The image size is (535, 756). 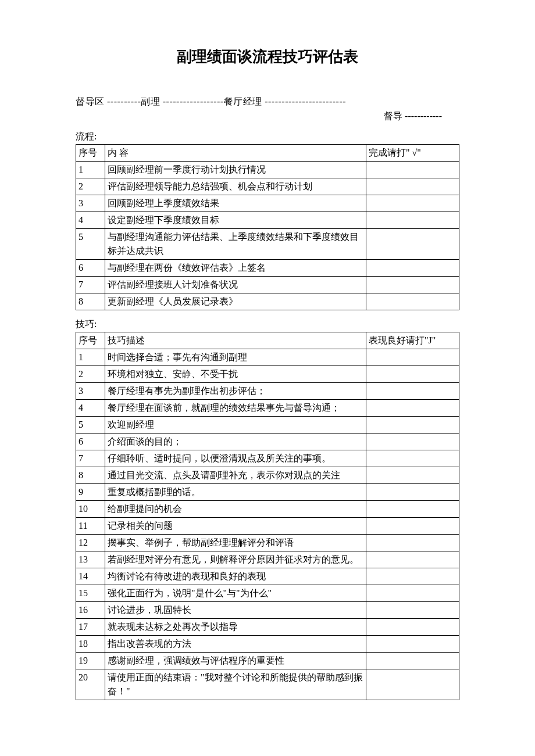 What do you see at coordinates (268, 187) in the screenshot?
I see `table-row: 2评估副经理领导能力总结强项、机会点和行动计划` at bounding box center [268, 187].